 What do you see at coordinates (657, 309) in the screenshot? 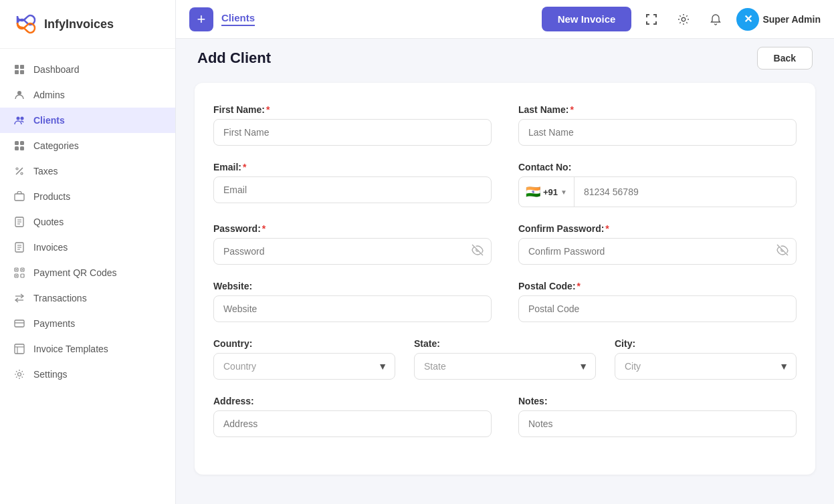
I see `postal-code-input` at bounding box center [657, 309].